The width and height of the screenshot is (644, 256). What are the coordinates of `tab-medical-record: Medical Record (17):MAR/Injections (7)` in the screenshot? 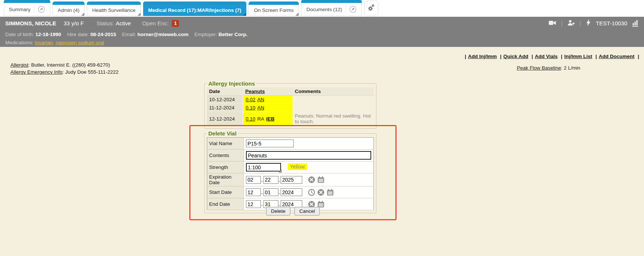 It's located at (195, 9).